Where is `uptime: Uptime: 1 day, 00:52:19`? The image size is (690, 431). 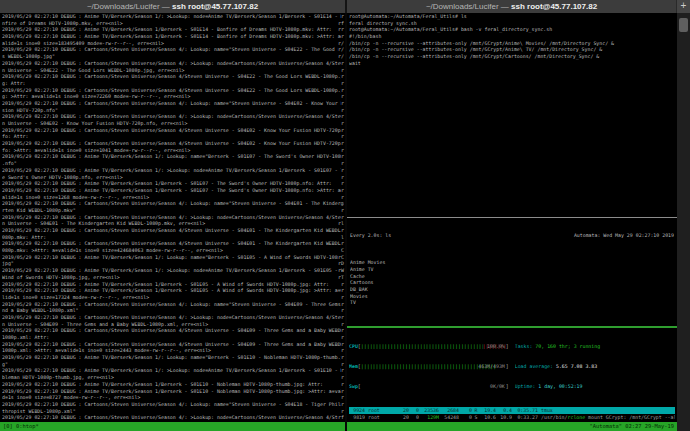
uptime: Uptime: 1 day, 00:52:19 is located at coordinates (595, 386).